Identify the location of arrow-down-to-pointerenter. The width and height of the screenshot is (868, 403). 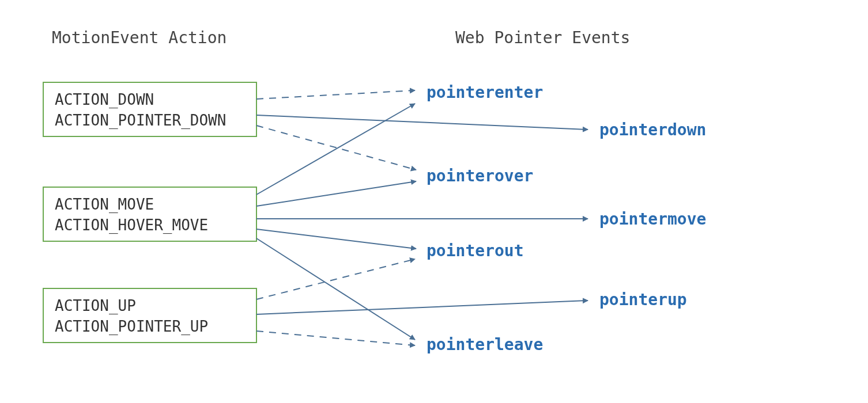
(335, 94).